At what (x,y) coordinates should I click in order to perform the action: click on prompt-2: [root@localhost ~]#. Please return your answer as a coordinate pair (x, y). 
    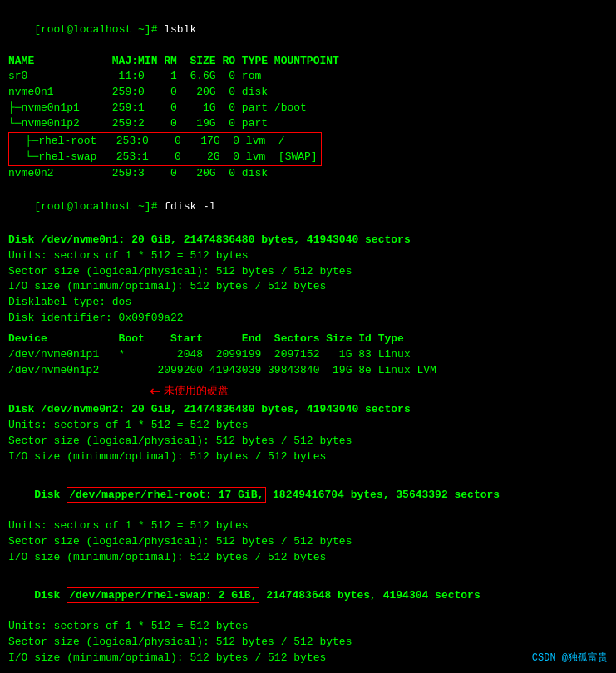
    Looking at the image, I should click on (99, 206).